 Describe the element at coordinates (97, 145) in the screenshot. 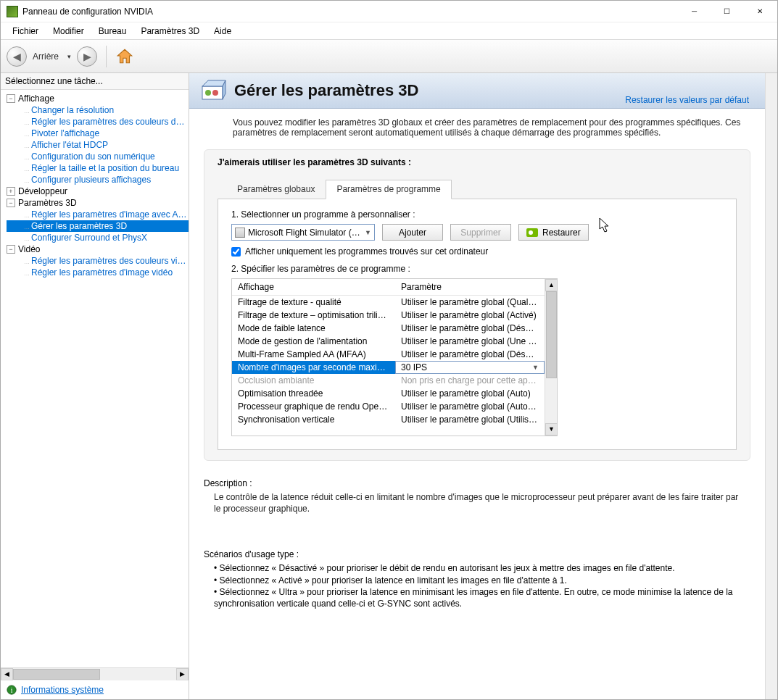

I see `tree-item: Afficher l'état HDCP` at that location.